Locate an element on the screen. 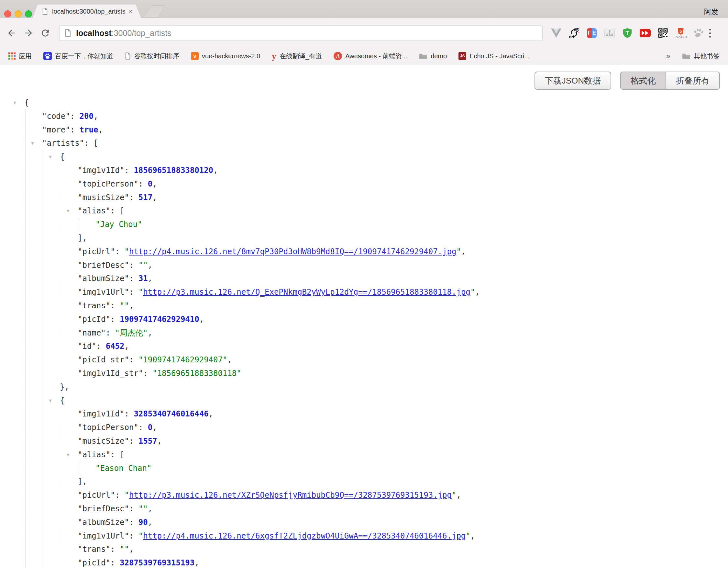 The image size is (728, 568). json-line: }, is located at coordinates (394, 388).